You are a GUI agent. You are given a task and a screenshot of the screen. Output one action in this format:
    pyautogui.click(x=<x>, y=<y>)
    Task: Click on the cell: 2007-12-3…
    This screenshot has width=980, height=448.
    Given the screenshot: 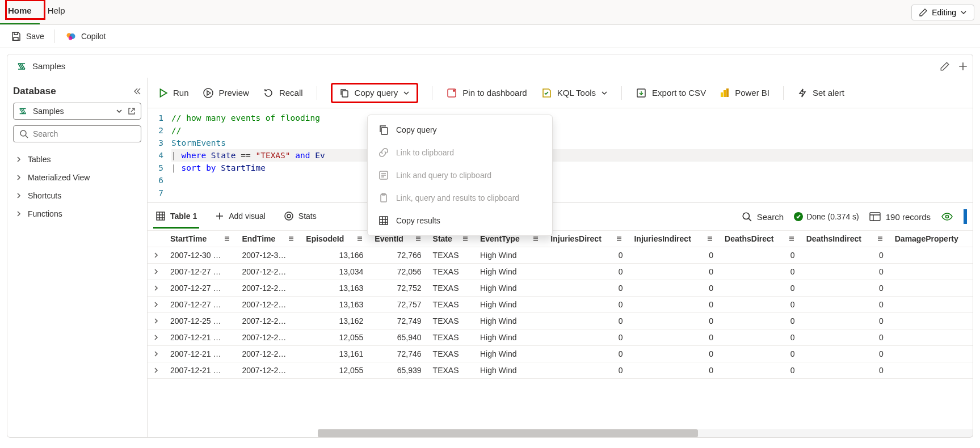 What is the action you would take?
    pyautogui.click(x=268, y=255)
    